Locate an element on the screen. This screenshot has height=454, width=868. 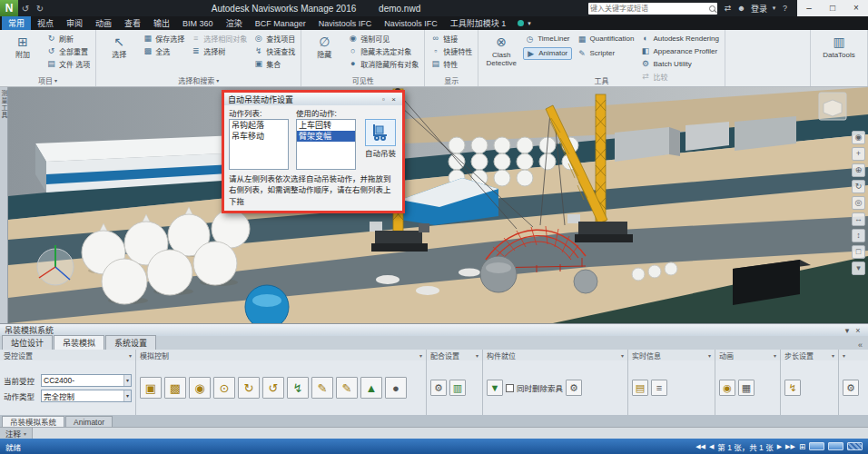
tab-station-design: 站位设计 is located at coordinates (27, 342).